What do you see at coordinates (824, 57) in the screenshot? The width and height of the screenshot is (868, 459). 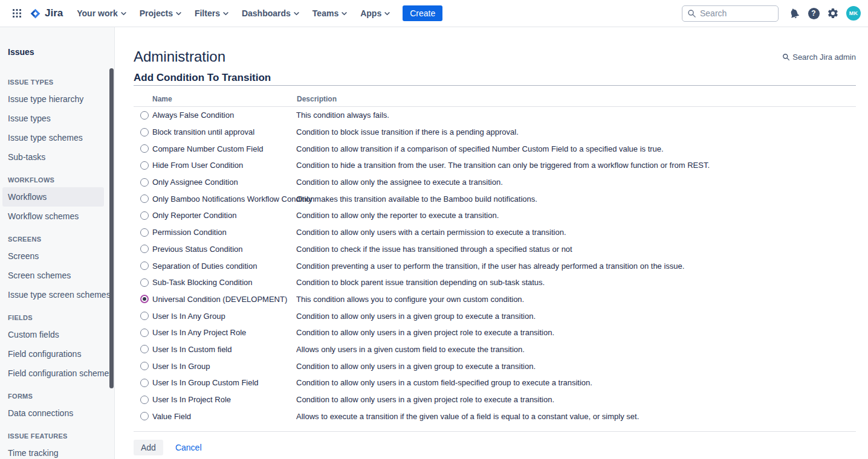 I see `search-jira-admin-label: Search Jira admin` at bounding box center [824, 57].